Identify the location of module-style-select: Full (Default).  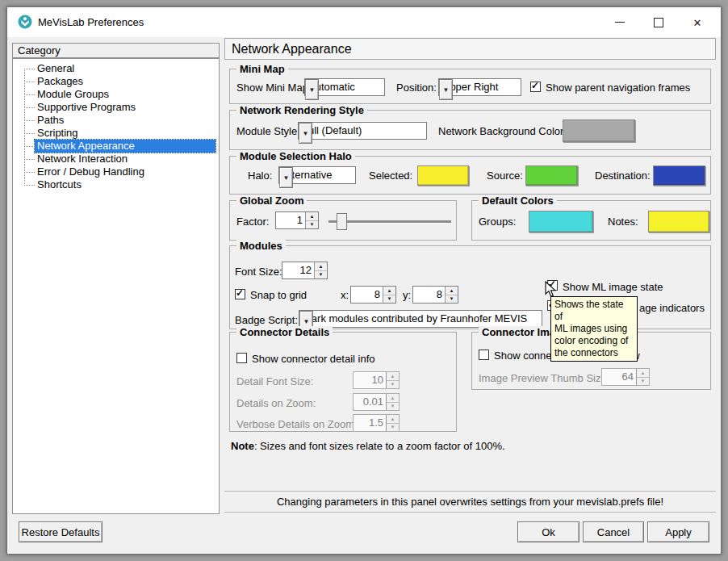
(362, 131).